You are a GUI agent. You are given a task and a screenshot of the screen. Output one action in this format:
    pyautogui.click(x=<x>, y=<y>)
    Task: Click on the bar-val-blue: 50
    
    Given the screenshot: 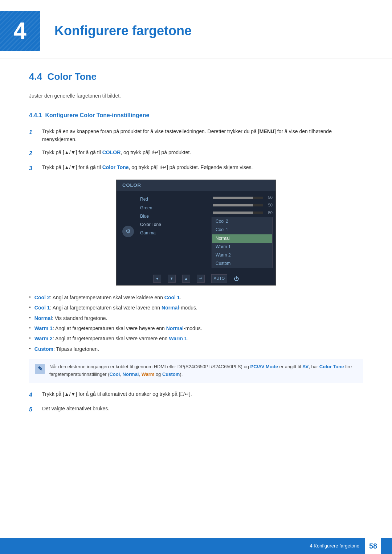 What is the action you would take?
    pyautogui.click(x=269, y=213)
    